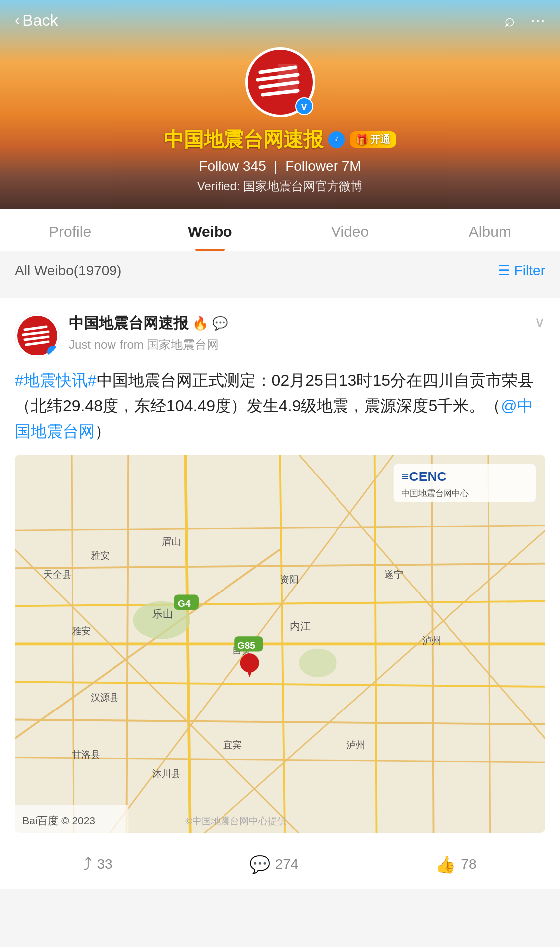 This screenshot has width=560, height=947. What do you see at coordinates (200, 324) in the screenshot?
I see `fire-emoji: 🔥` at bounding box center [200, 324].